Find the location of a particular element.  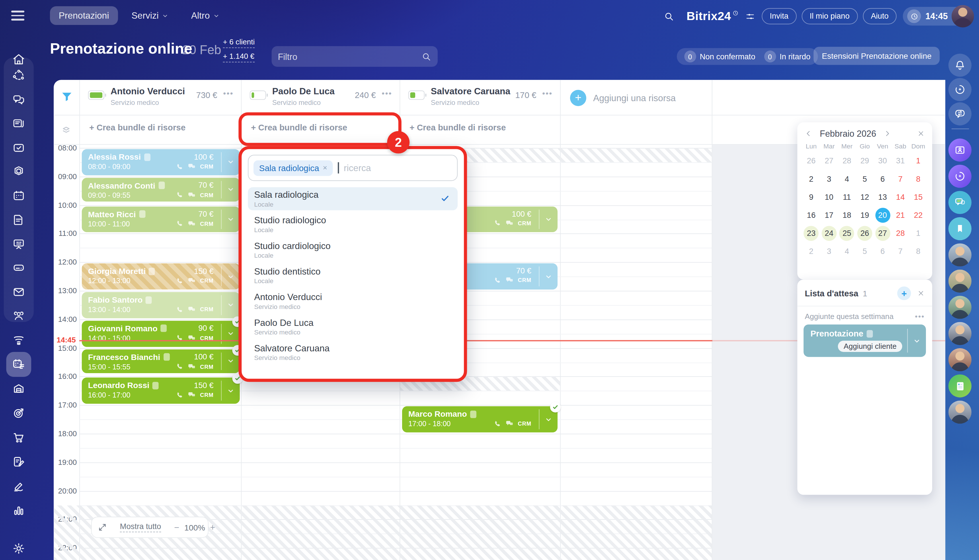

selected-chip: Sala radiologica × is located at coordinates (293, 168).